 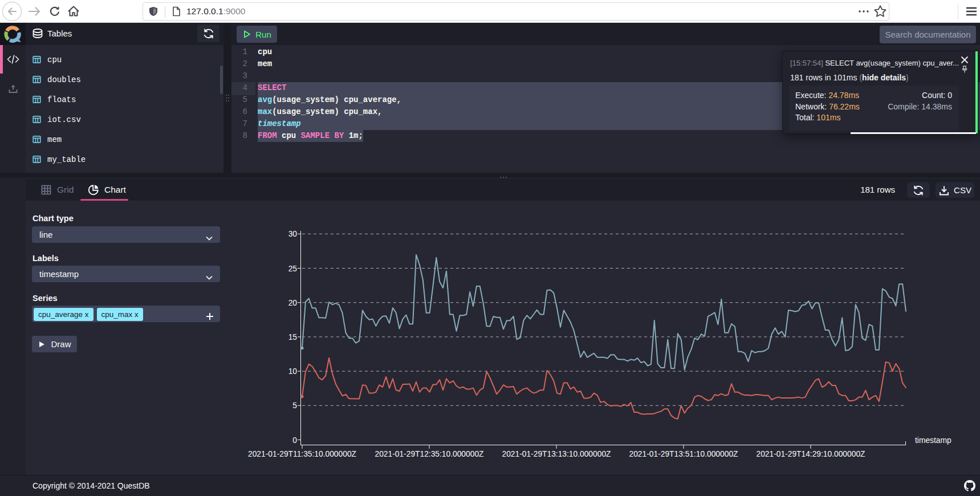 I want to click on svg-text: 2021-01-29T13:51:10.000000Z, so click(x=683, y=454).